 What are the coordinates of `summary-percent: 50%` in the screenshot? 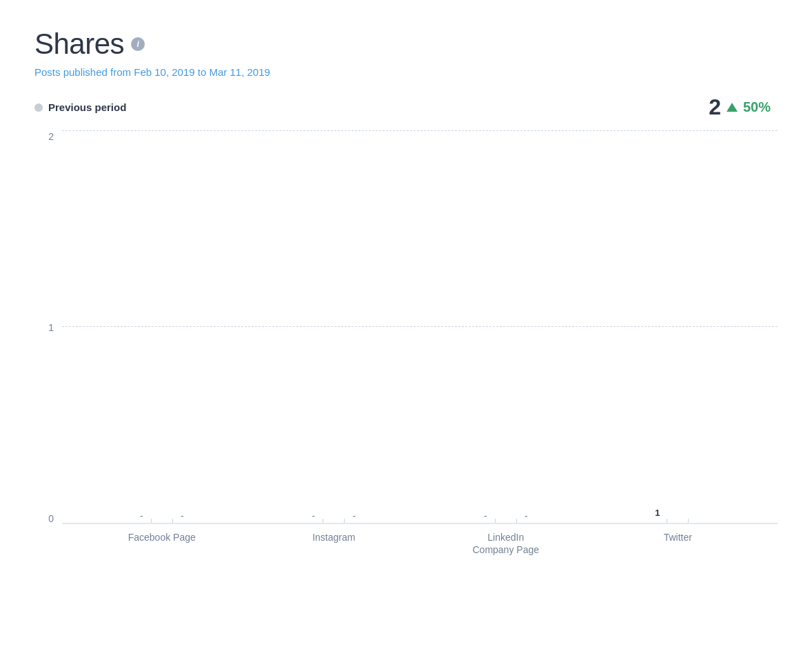 It's located at (757, 108).